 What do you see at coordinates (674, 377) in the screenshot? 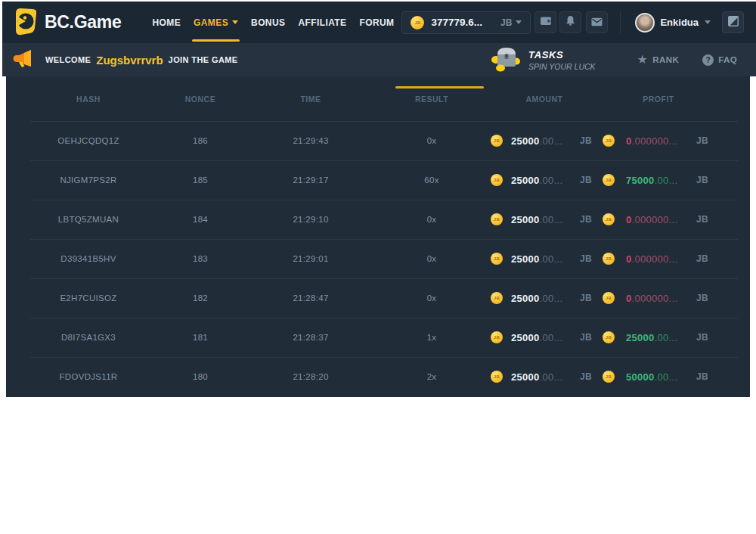
I see `bet-profit: JB 50000.00... JB` at bounding box center [674, 377].